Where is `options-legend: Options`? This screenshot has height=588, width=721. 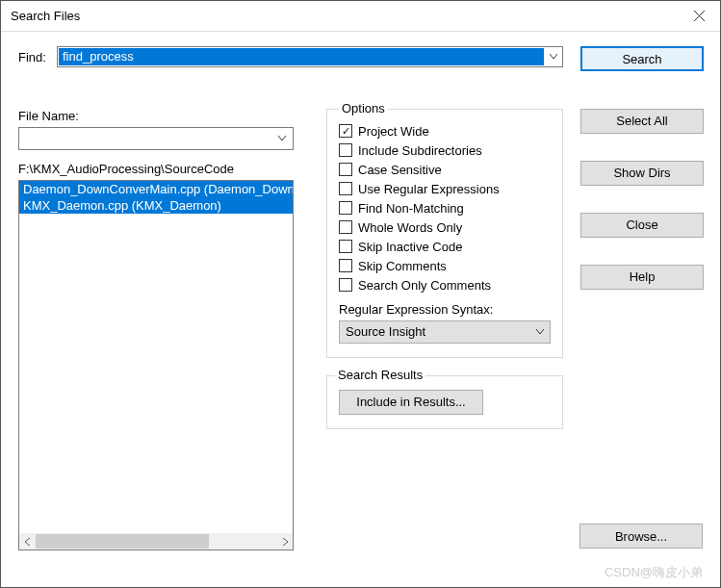
options-legend: Options is located at coordinates (364, 108).